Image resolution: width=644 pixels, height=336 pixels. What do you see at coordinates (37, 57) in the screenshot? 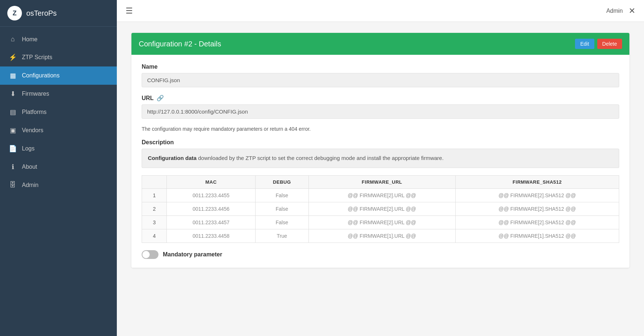
I see `sidebar-item-label-ztp: ZTP Scripts` at bounding box center [37, 57].